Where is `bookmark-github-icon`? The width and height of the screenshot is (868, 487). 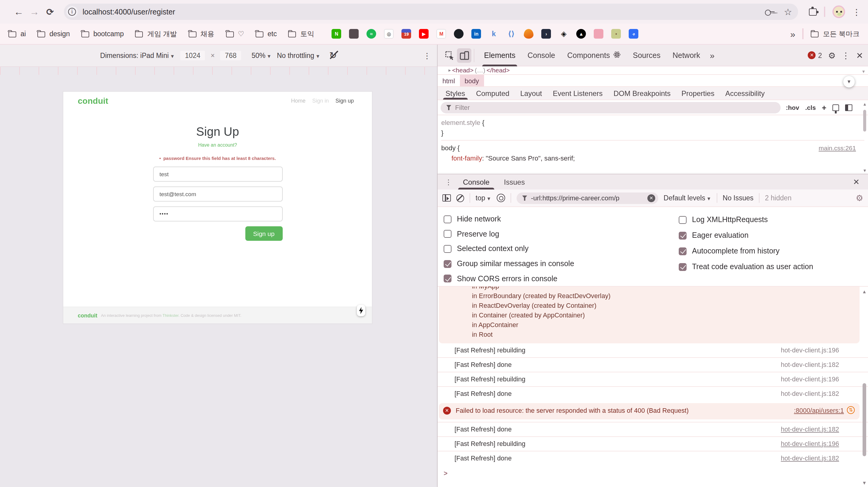
bookmark-github-icon is located at coordinates (459, 34).